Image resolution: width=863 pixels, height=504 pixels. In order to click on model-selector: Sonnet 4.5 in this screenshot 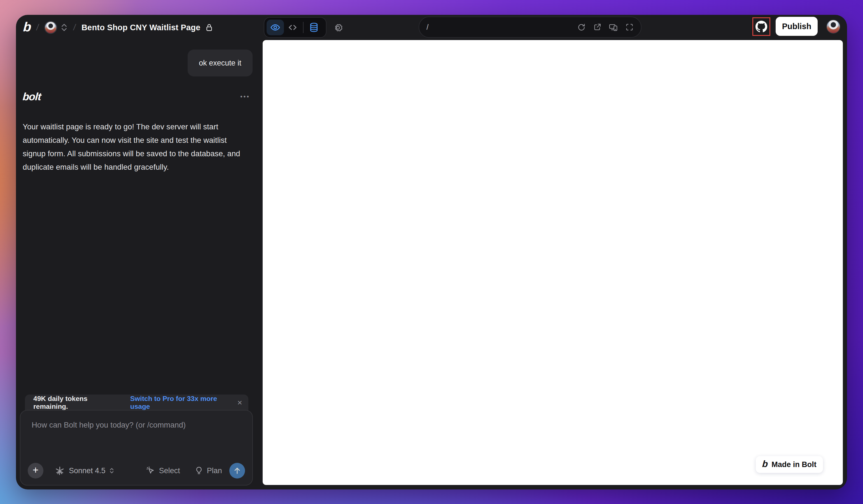, I will do `click(85, 471)`.